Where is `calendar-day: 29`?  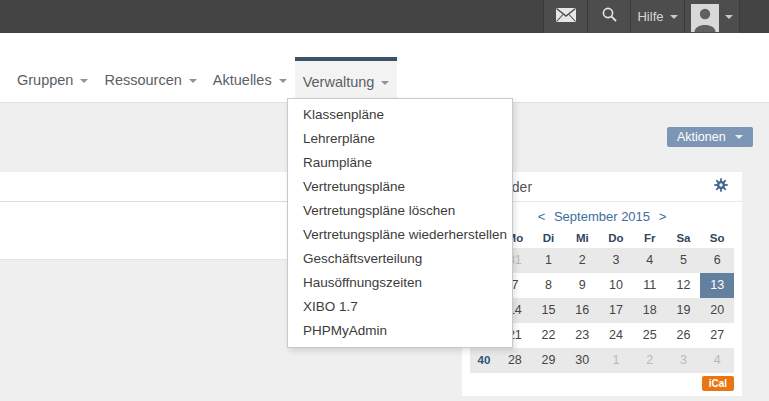
calendar-day: 29 is located at coordinates (549, 360).